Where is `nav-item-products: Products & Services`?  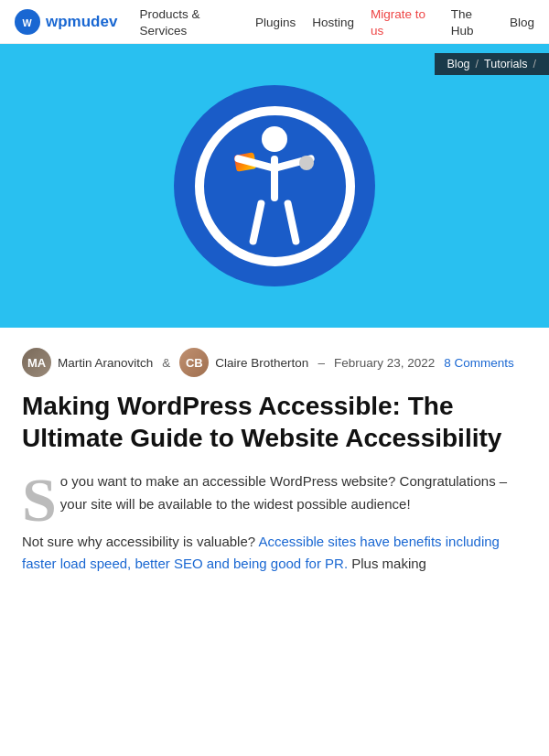 nav-item-products: Products & Services is located at coordinates (188, 22).